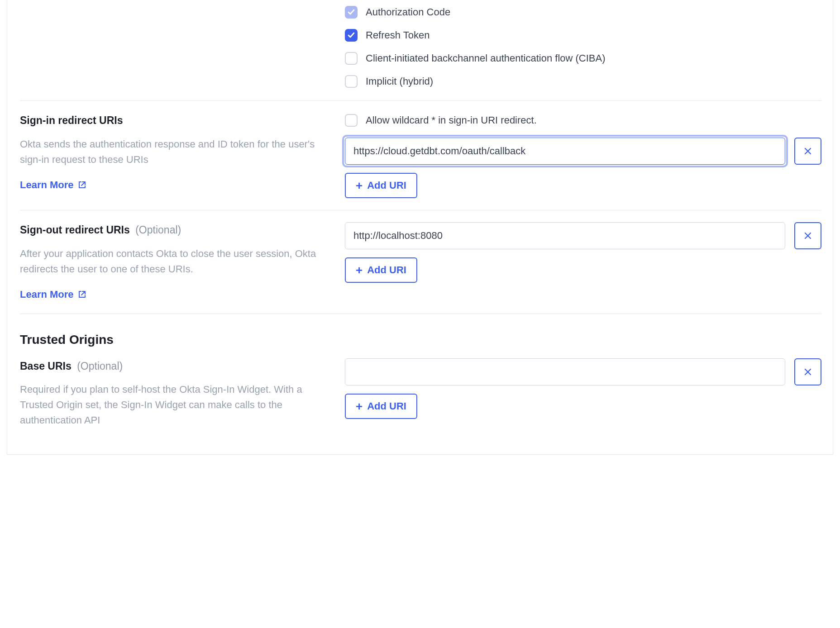 The height and width of the screenshot is (628, 840). I want to click on signin-learn-more-link: Learn More, so click(53, 185).